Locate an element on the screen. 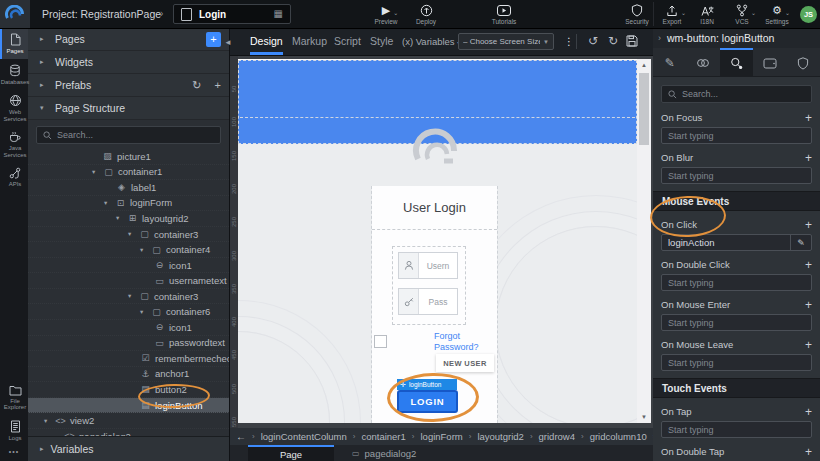 The width and height of the screenshot is (820, 461). breadcrumb-item-gridcolumn10: gridcolumn10 is located at coordinates (618, 436).